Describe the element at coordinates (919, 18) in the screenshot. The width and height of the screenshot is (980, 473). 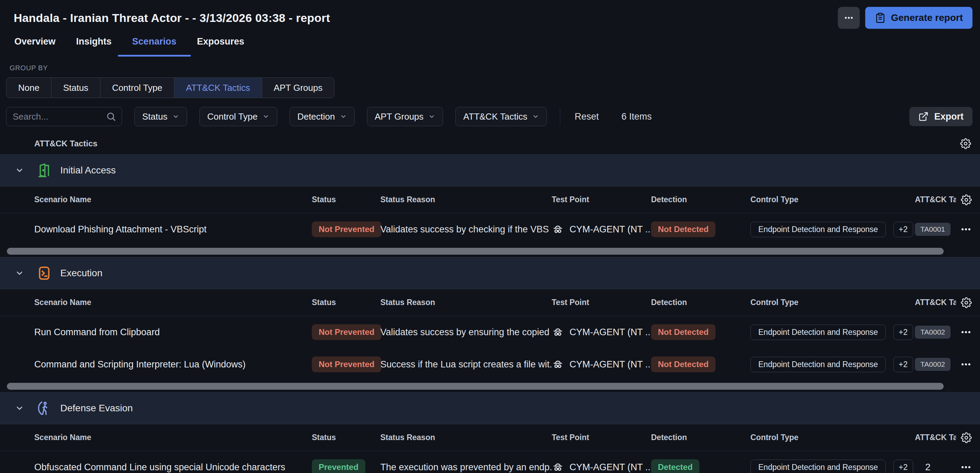
I see `generate-report-button: Generate report` at that location.